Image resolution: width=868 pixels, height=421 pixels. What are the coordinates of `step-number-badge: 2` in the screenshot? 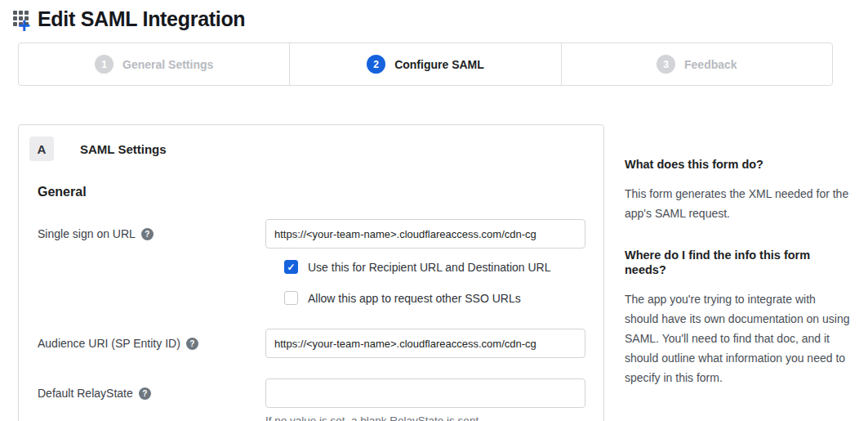 It's located at (376, 64).